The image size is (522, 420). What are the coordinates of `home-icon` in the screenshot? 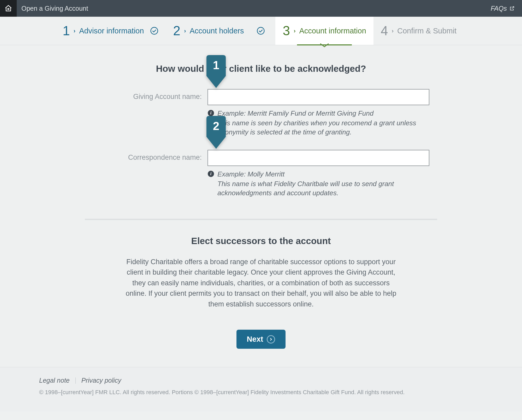 It's located at (8, 8).